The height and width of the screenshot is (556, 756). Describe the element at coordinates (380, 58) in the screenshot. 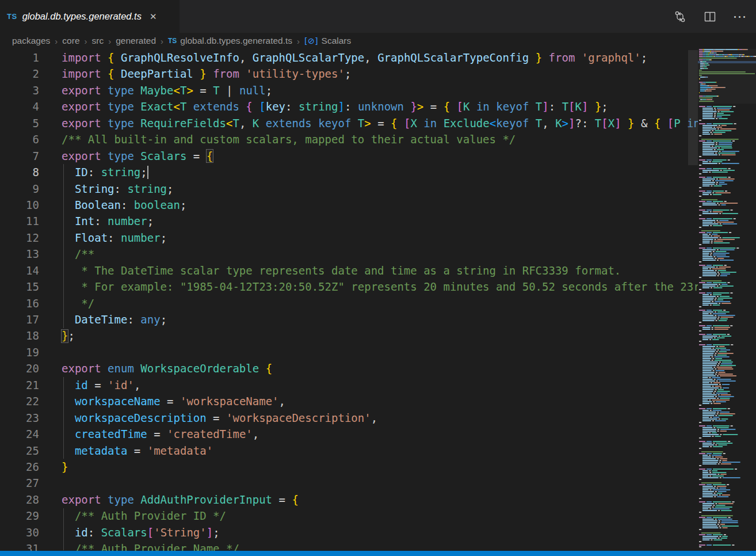

I see `code-line: import { GraphQLResolveInfo, GraphQLScal…` at that location.